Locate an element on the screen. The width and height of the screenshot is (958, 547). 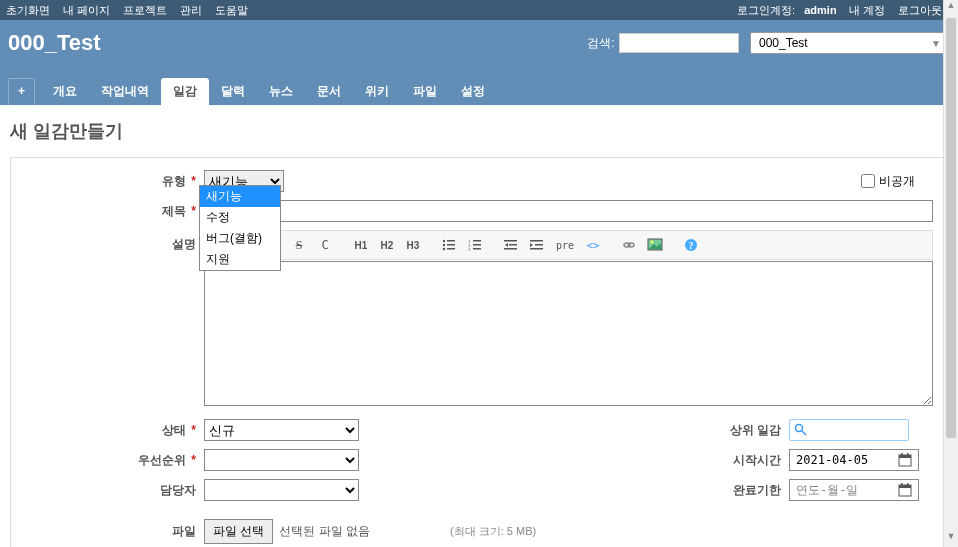
tab-wiki: 위키 is located at coordinates (377, 92).